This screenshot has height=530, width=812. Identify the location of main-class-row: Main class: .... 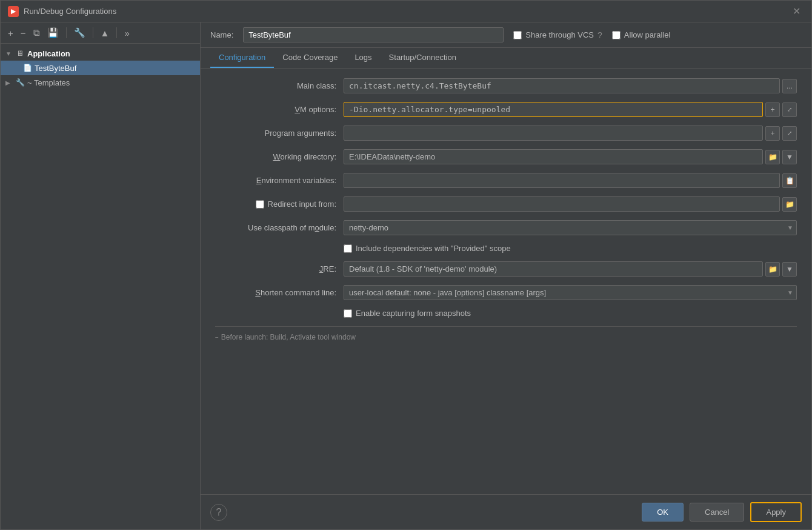
(506, 86).